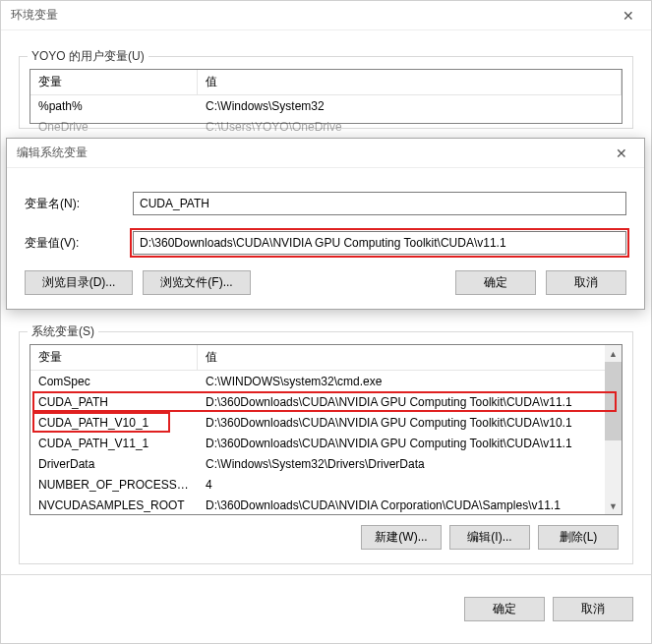 This screenshot has width=652, height=644. I want to click on table-row: DriverData C:\Windows\System32\Drivers\D…, so click(318, 464).